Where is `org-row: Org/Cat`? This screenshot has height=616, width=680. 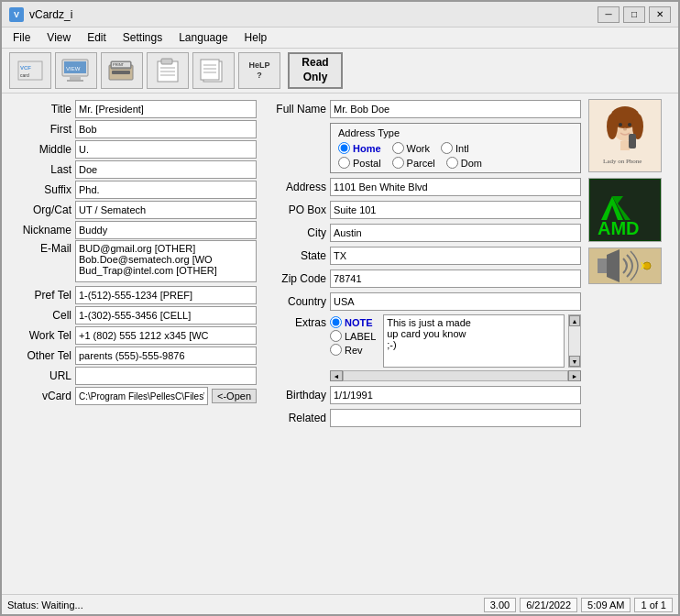
org-row: Org/Cat is located at coordinates (133, 210).